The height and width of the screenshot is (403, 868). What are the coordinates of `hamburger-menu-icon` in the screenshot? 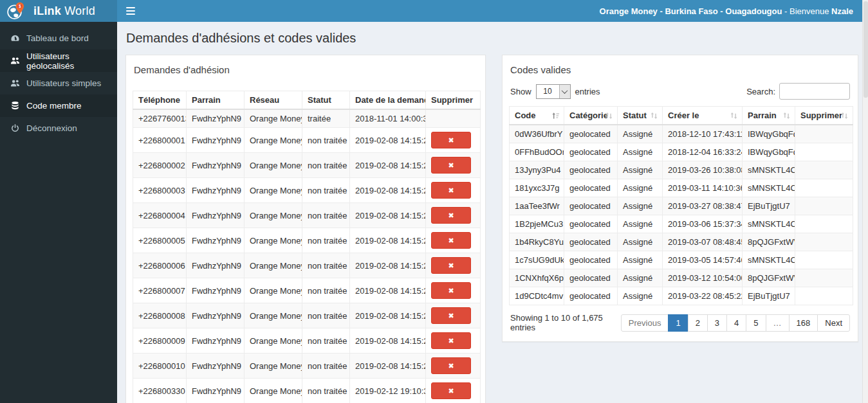 It's located at (131, 11).